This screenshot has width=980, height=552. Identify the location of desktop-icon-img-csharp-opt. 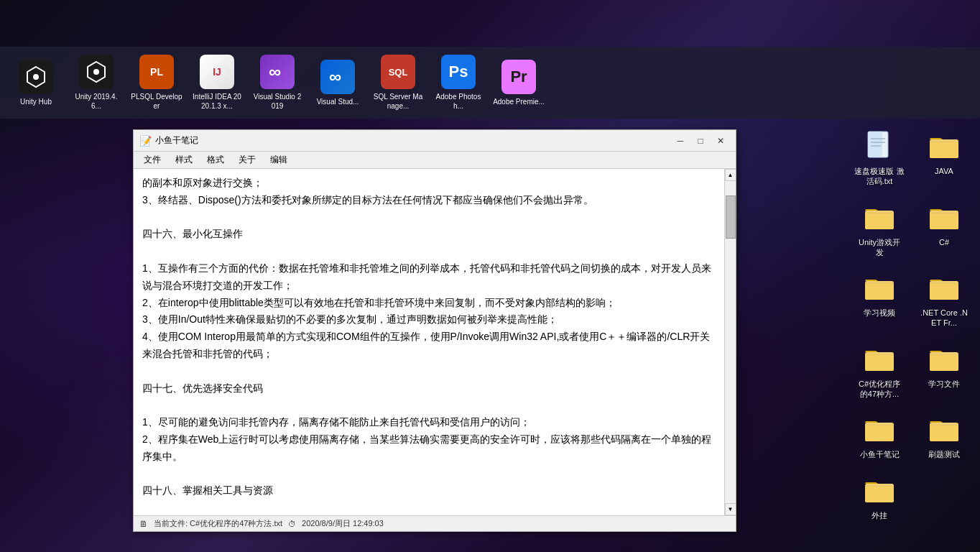
(879, 359).